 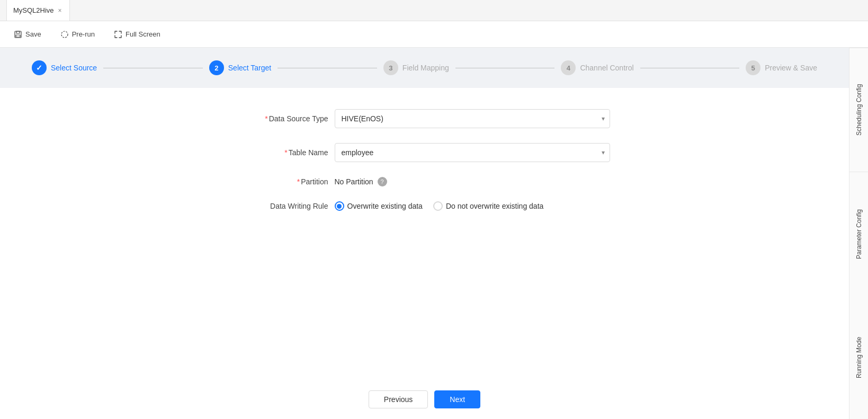 What do you see at coordinates (266, 119) in the screenshot?
I see `datasource-type-required: *` at bounding box center [266, 119].